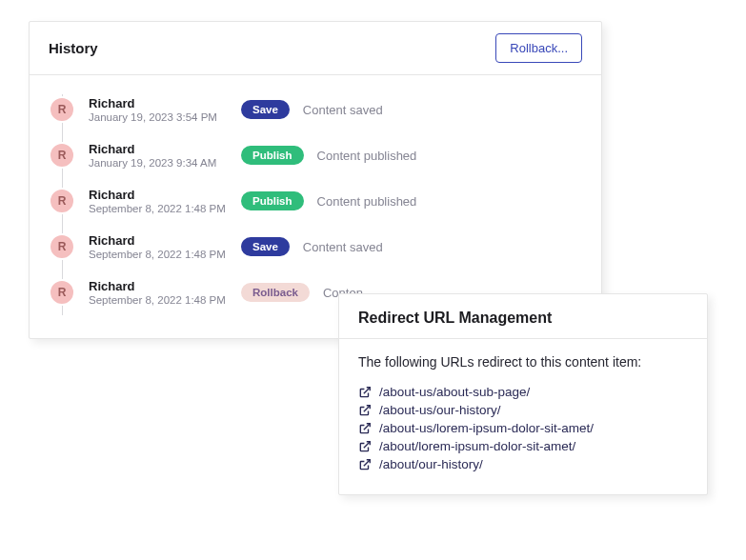 Image resolution: width=746 pixels, height=560 pixels. What do you see at coordinates (523, 318) in the screenshot?
I see `redirect-title: Redirect URL Management` at bounding box center [523, 318].